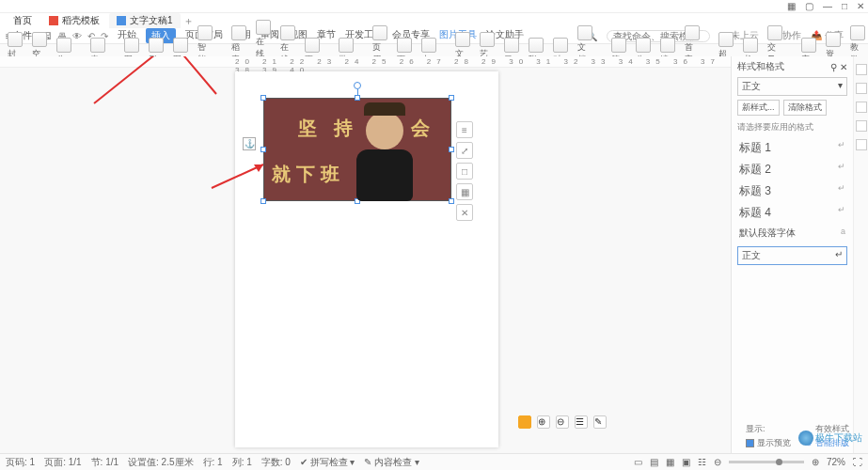 This screenshot has height=470, width=868. I want to click on assist-icon-4: ✎, so click(600, 422).